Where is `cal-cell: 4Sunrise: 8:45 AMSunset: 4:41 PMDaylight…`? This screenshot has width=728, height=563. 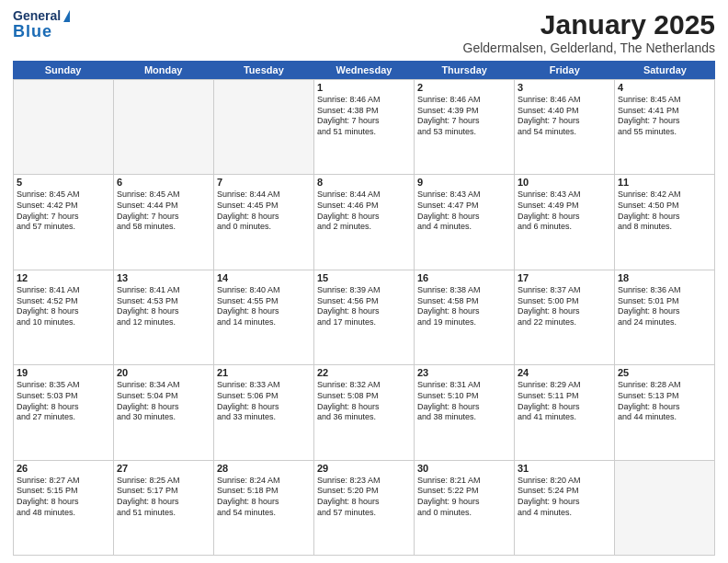
cal-cell: 4Sunrise: 8:45 AMSunset: 4:41 PMDaylight… is located at coordinates (665, 127).